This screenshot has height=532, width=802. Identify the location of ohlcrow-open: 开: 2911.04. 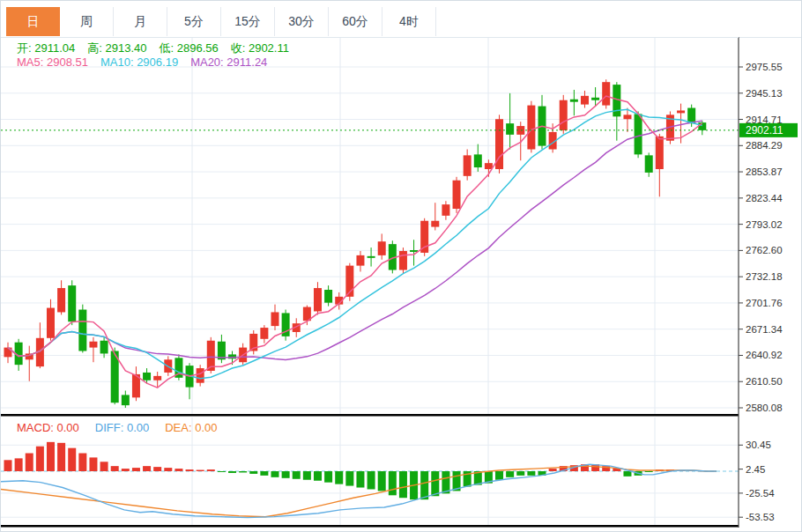
(46, 48).